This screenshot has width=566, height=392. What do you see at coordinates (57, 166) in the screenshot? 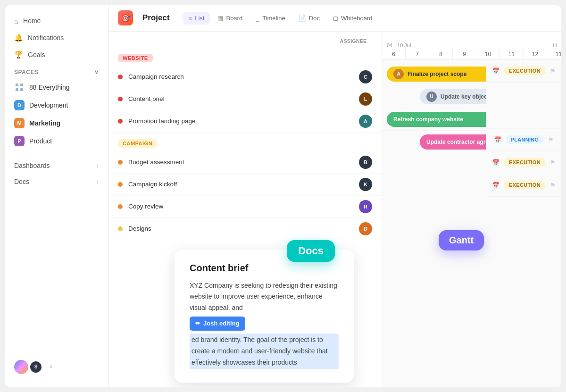
I see `sidebar-item-dashboards: Dashboards ›` at bounding box center [57, 166].